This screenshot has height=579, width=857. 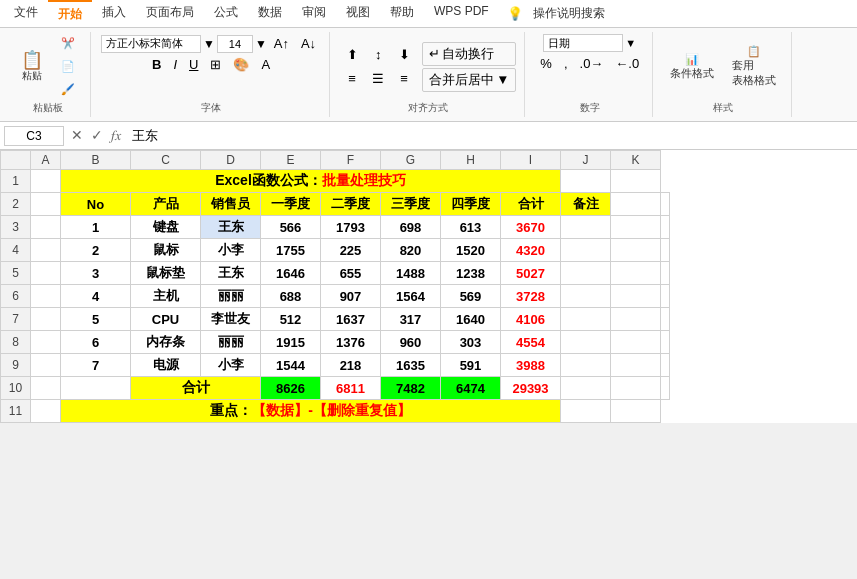 What do you see at coordinates (351, 366) in the screenshot?
I see `cell-q2-7: 218` at bounding box center [351, 366].